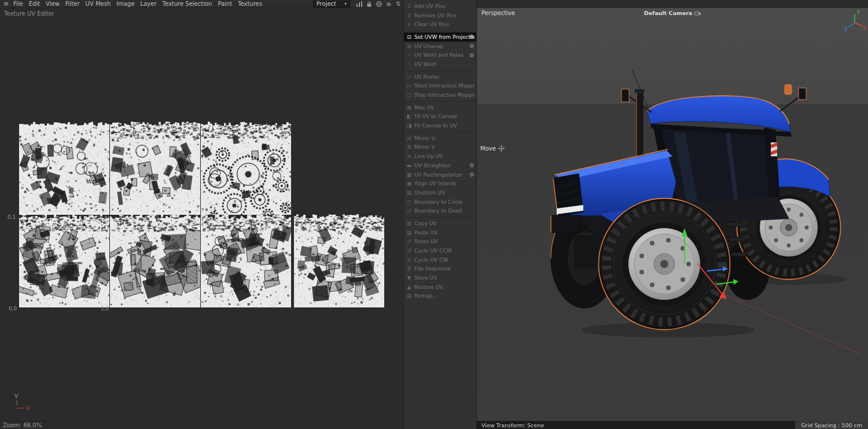  Describe the element at coordinates (440, 117) in the screenshot. I see `command-fit-uv-to-canvas: ◧Fit UV to Canvas` at that location.